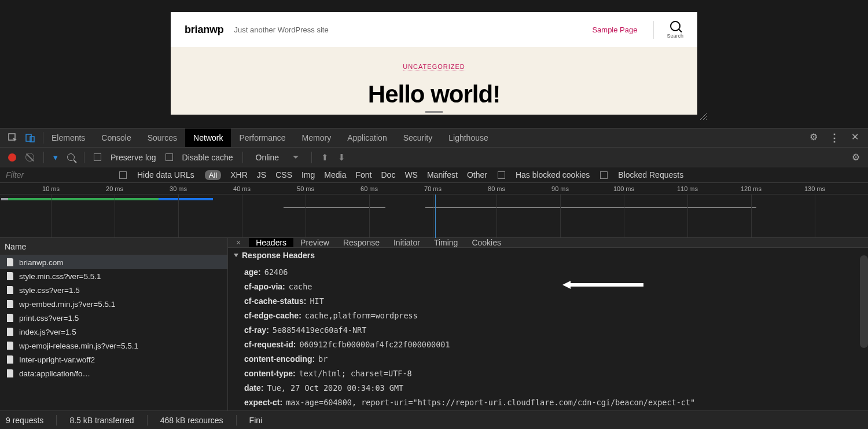 The width and height of the screenshot is (868, 429). Describe the element at coordinates (113, 360) in the screenshot. I see `request-row: Inter-upright-var.woff2` at that location.